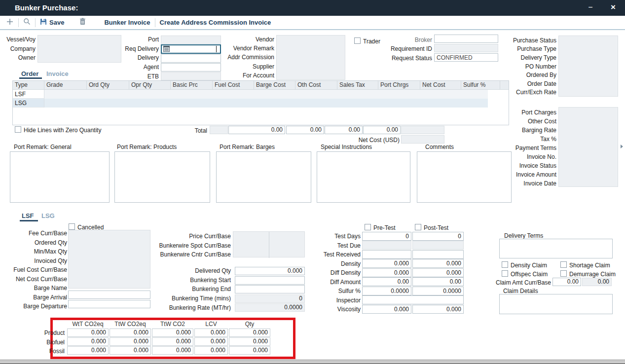  What do you see at coordinates (191, 58) in the screenshot?
I see `delivery-field` at bounding box center [191, 58].